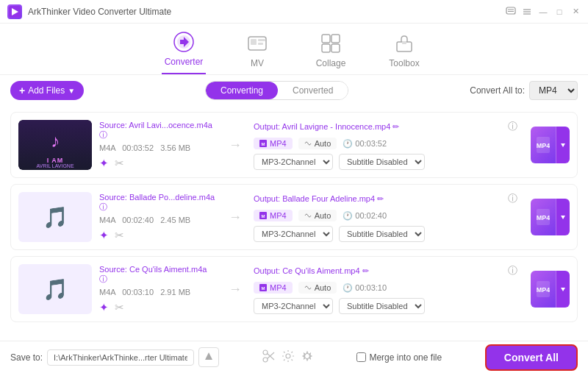  What do you see at coordinates (121, 358) in the screenshot?
I see `save-path-input` at bounding box center [121, 358].